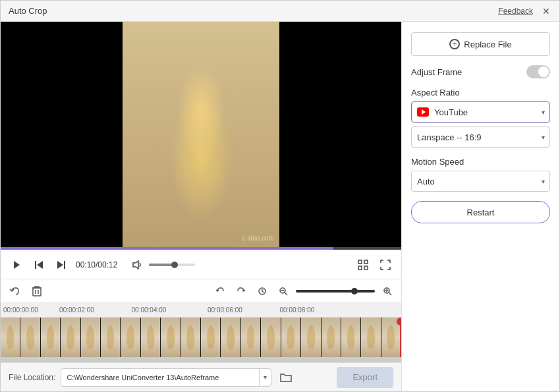  Describe the element at coordinates (201, 248) in the screenshot. I see `progress-bar` at that location.